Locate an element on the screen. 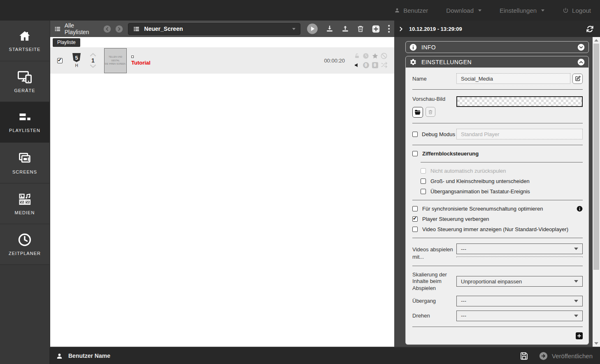  ban-icon is located at coordinates (384, 56).